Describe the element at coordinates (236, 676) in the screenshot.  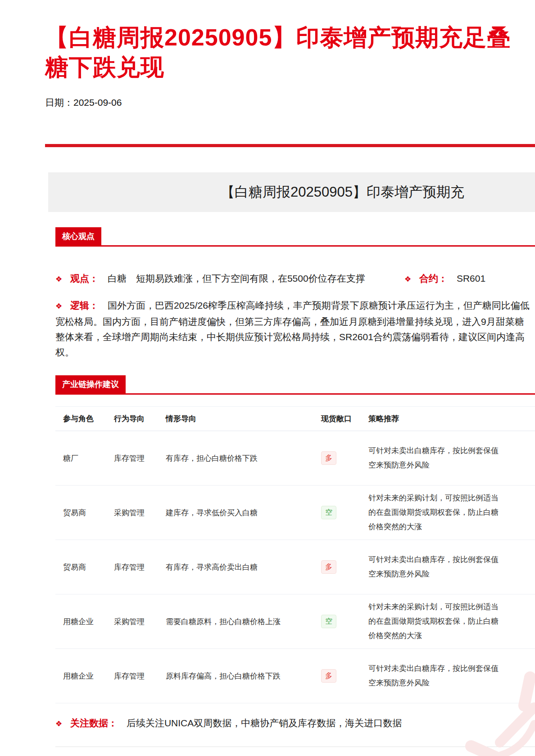
I see `cell-scenario: 原料库存偏高，担心白糖价格下跌` at that location.